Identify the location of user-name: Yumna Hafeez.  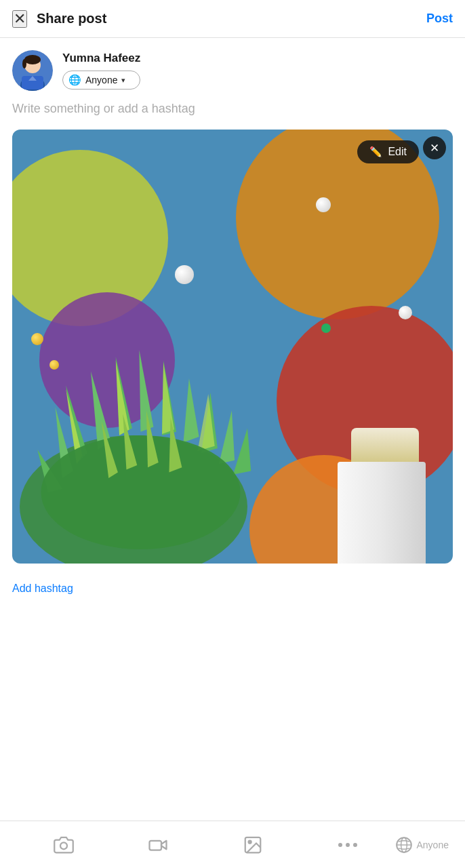
(102, 58).